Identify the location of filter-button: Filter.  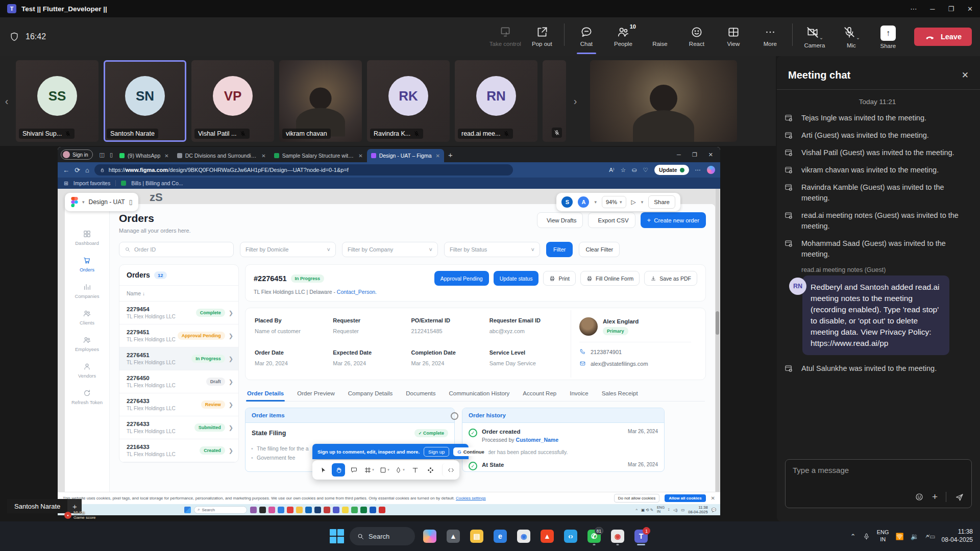
(559, 249).